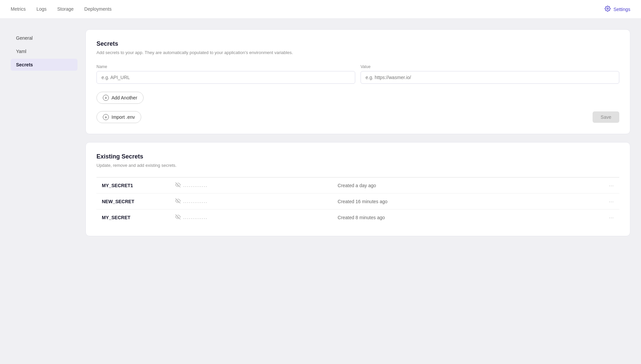  Describe the element at coordinates (133, 218) in the screenshot. I see `secret-name-cell: MY_SECRET` at that location.